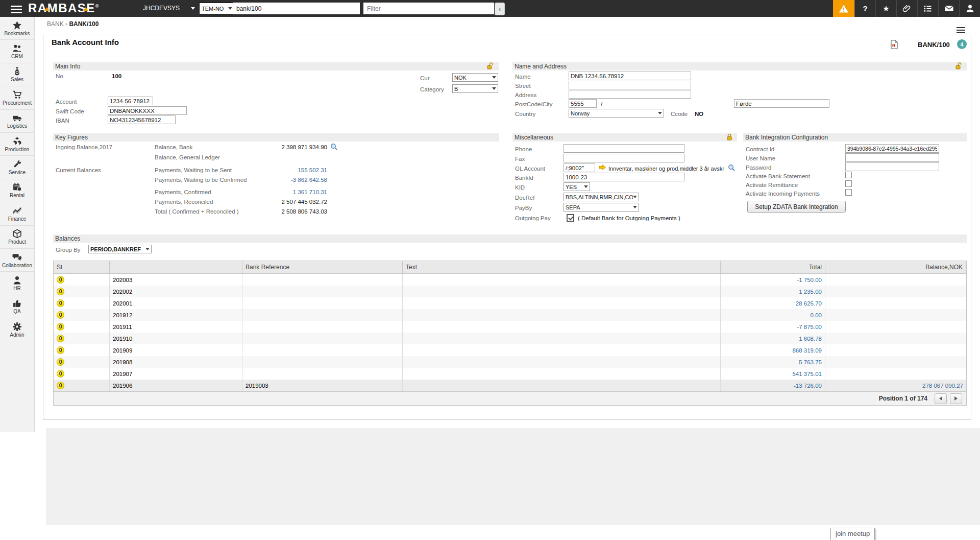  What do you see at coordinates (561, 267) in the screenshot?
I see `column-header-text: Text` at bounding box center [561, 267].